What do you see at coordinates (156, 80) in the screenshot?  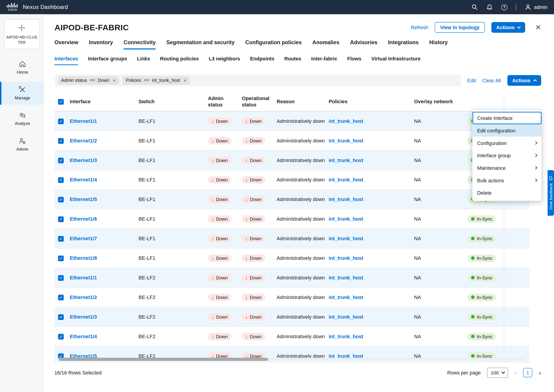 I see `filter-chip: Policies == int_trunk_host` at bounding box center [156, 80].